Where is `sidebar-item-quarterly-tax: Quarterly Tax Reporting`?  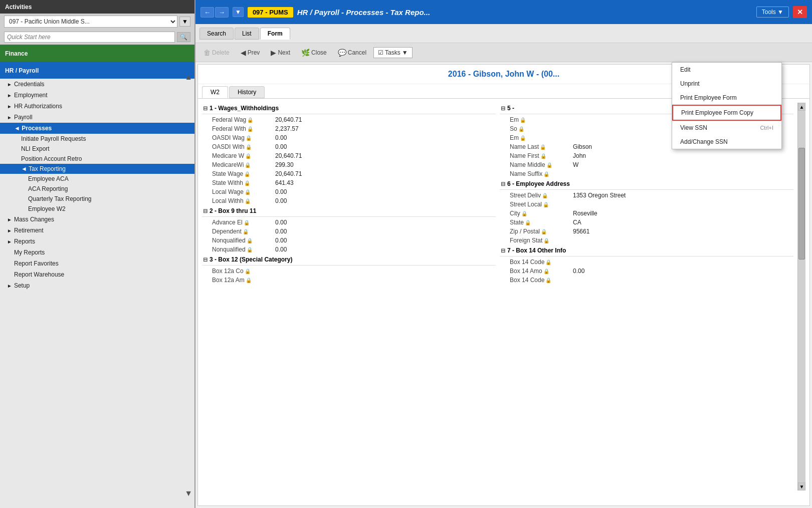
sidebar-item-quarterly-tax: Quarterly Tax Reporting is located at coordinates (97, 199).